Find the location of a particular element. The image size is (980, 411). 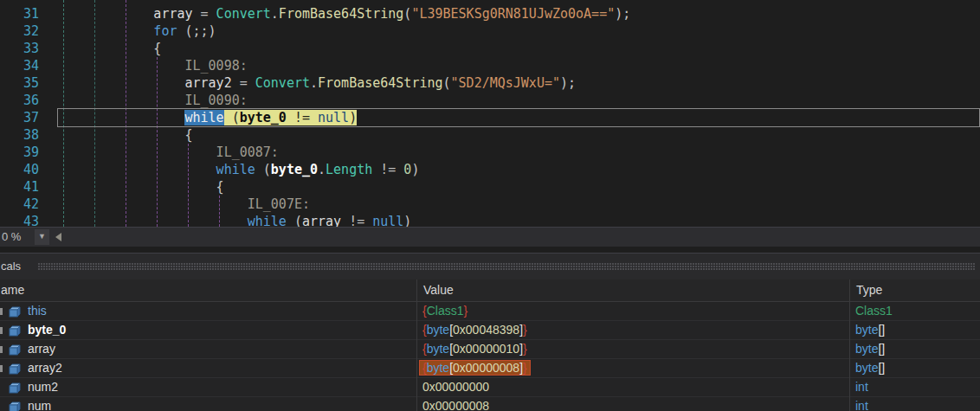

line-number: 31 is located at coordinates (19, 14).